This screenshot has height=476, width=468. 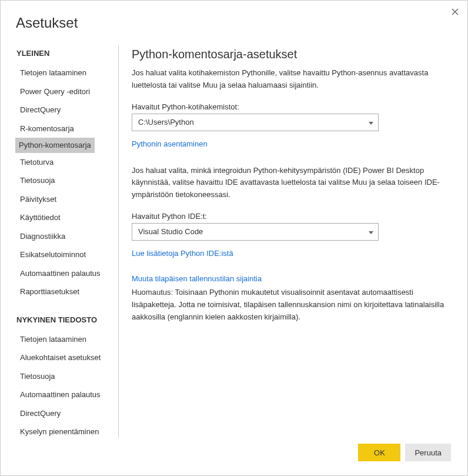 What do you see at coordinates (60, 110) in the screenshot?
I see `sidebar-item-directquery: DirectQuery` at bounding box center [60, 110].